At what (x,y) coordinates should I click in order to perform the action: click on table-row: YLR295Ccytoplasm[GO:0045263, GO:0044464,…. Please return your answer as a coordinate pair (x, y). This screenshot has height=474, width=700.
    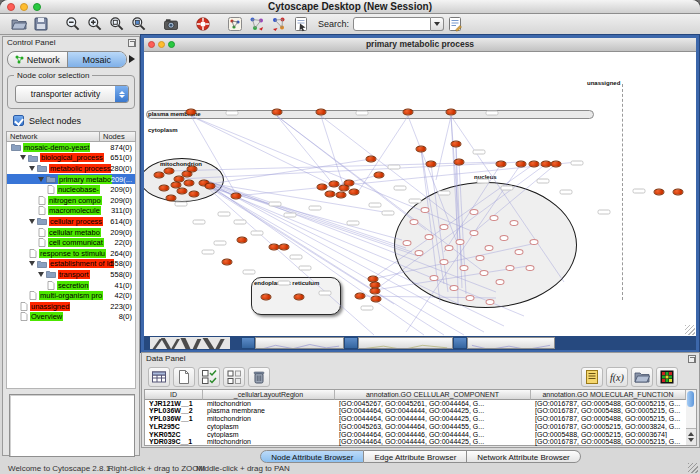
    Looking at the image, I should click on (416, 427).